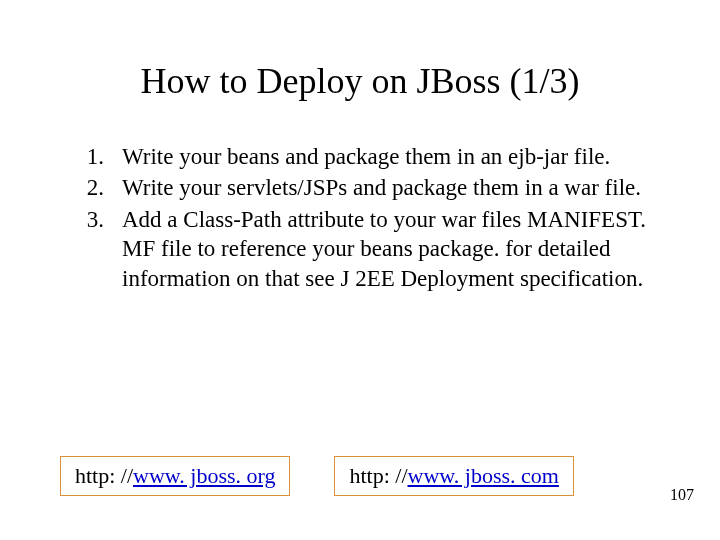 This screenshot has height=540, width=720. What do you see at coordinates (317, 476) in the screenshot?
I see `link-row: http: //www. jboss. org http: //www. jbo…` at bounding box center [317, 476].